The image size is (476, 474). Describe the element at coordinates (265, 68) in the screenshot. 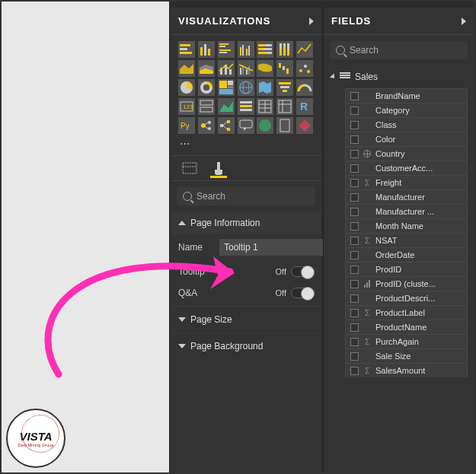

I see `viz-ribbon-icon` at that location.